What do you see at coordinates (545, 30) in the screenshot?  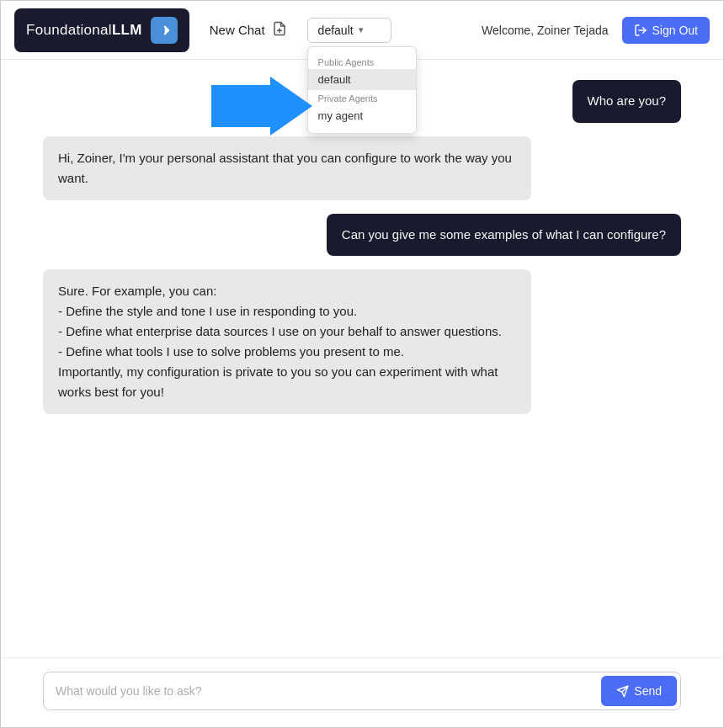 I see `welcome-text: Welcome, Zoiner Tejada` at bounding box center [545, 30].